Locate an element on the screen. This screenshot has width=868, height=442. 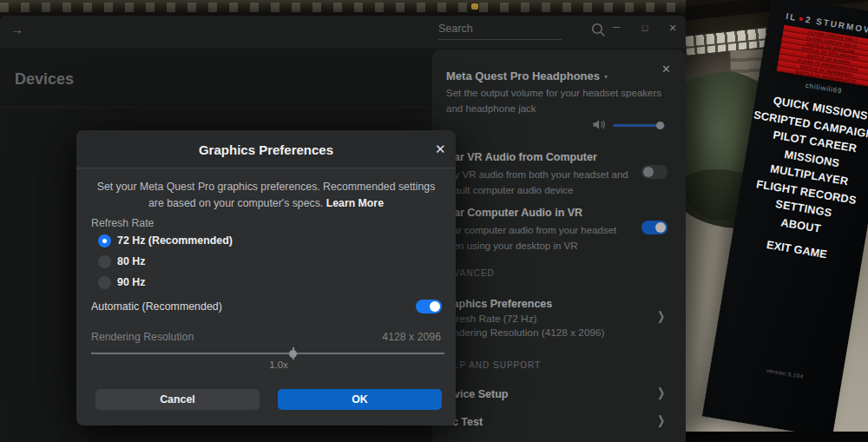
speaker-icon is located at coordinates (599, 125).